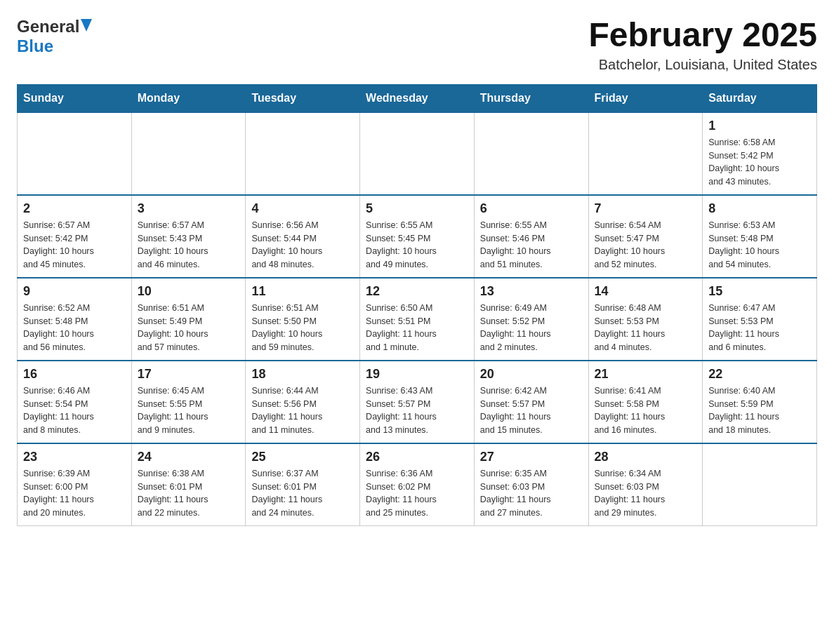 This screenshot has width=834, height=644. Describe the element at coordinates (760, 402) in the screenshot. I see `calendar-cell: 22Sunrise: 6:40 AM Sunset: 5:59 PM Dayli…` at that location.